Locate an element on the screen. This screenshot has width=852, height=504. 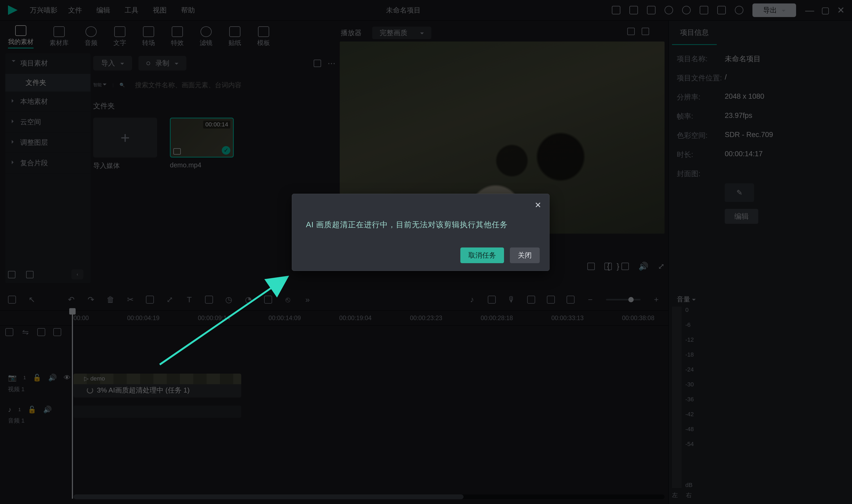
edit-button: 编辑 is located at coordinates (741, 216).